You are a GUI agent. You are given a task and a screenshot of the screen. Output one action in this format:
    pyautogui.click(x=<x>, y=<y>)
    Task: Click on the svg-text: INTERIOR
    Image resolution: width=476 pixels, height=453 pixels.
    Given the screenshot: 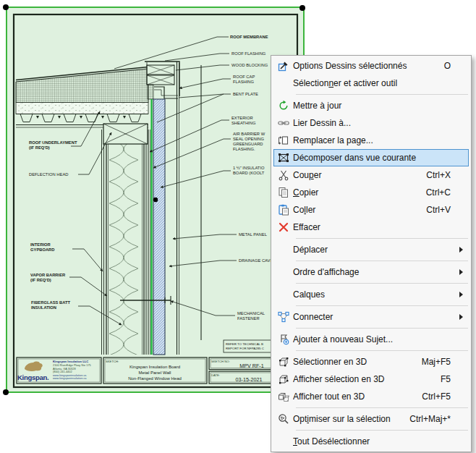 What is the action you would take?
    pyautogui.click(x=41, y=245)
    